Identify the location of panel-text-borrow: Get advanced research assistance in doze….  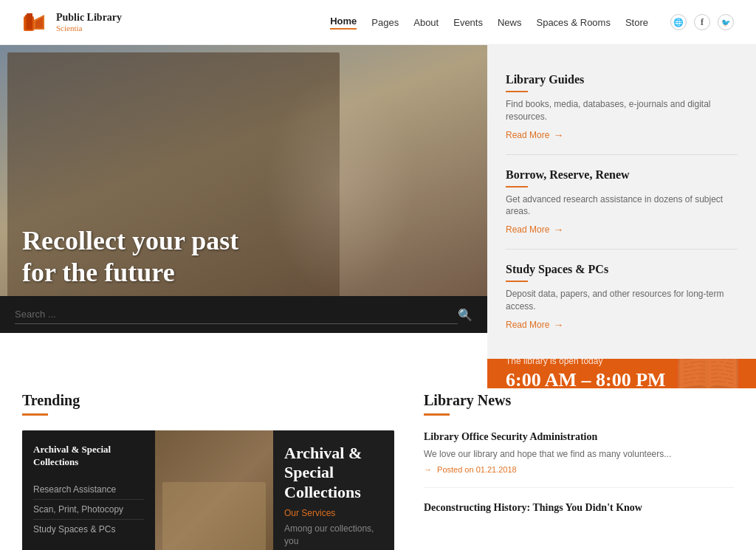
(622, 206).